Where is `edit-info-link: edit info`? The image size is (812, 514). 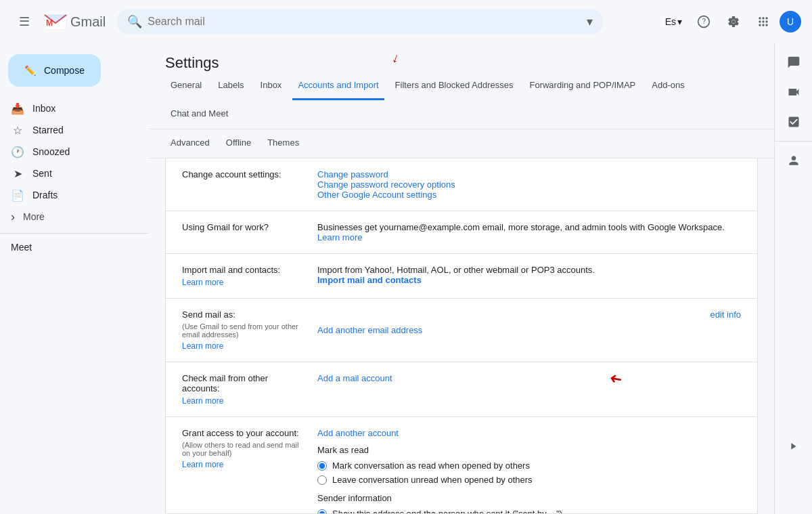
edit-info-link: edit info is located at coordinates (725, 314).